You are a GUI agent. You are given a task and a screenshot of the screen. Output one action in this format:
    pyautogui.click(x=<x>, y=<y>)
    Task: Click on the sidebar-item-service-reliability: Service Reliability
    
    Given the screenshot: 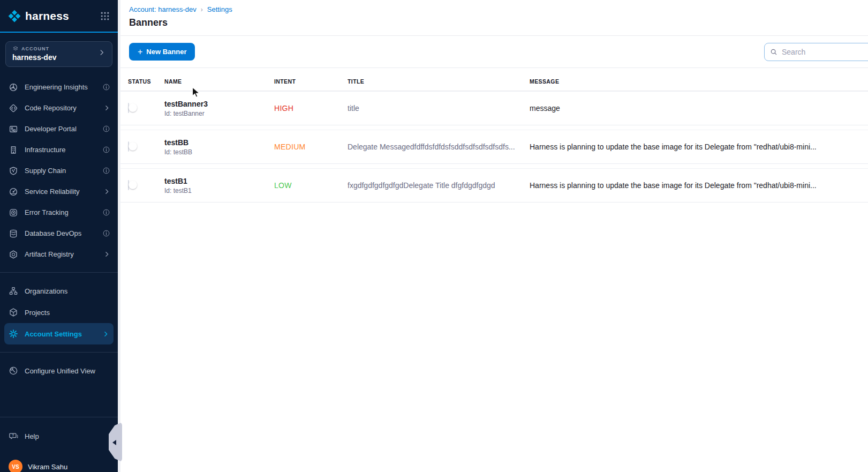 What is the action you would take?
    pyautogui.click(x=59, y=192)
    